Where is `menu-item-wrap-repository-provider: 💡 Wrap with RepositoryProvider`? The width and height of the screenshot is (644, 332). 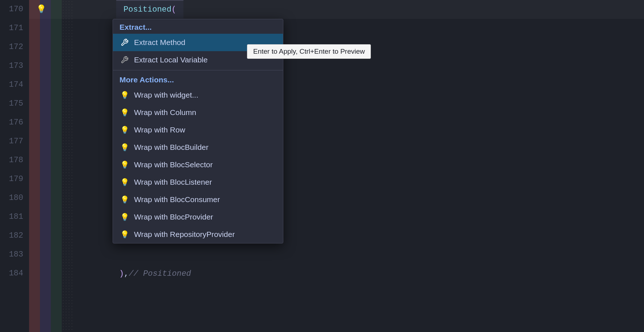
menu-item-wrap-repository-provider: 💡 Wrap with RepositoryProvider is located at coordinates (198, 234).